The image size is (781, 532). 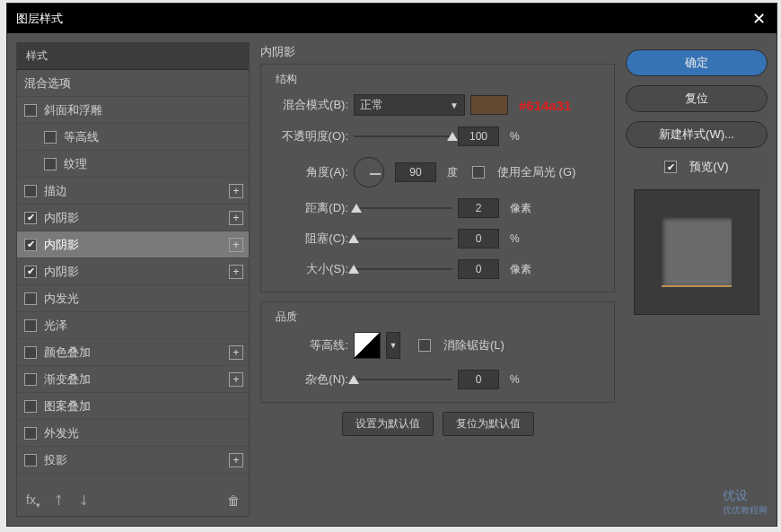 What do you see at coordinates (697, 63) in the screenshot?
I see `ok-button: 确定` at bounding box center [697, 63].